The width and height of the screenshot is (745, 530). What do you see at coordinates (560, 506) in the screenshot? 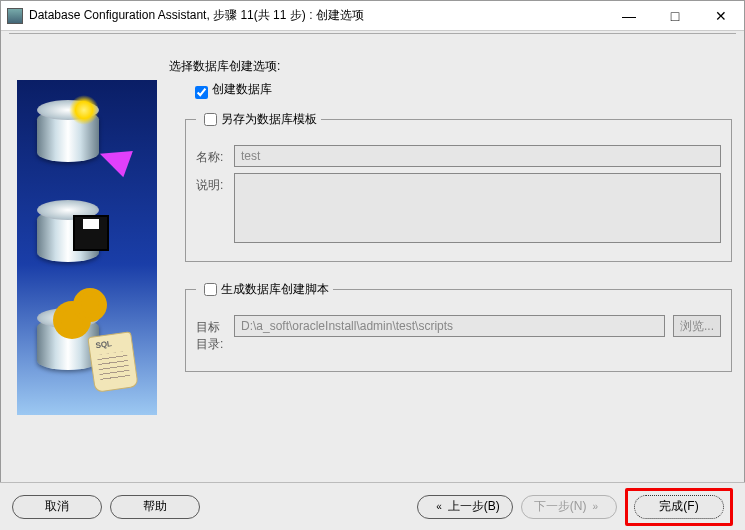
I see `next-button-label: 下一步(N)` at bounding box center [560, 506].